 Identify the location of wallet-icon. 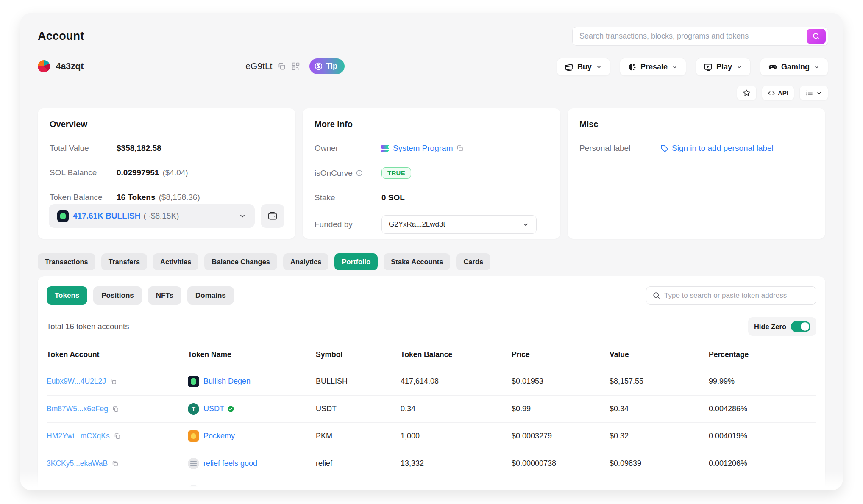
(273, 216).